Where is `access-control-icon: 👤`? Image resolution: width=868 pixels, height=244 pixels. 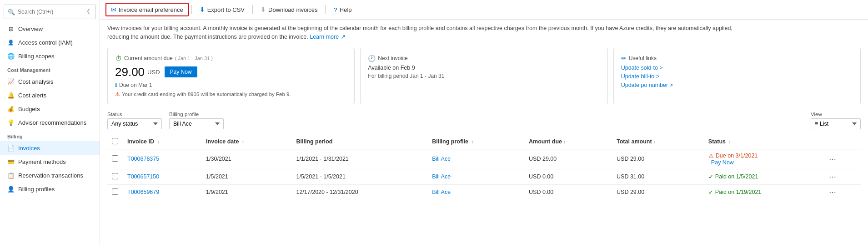 access-control-icon: 👤 is located at coordinates (11, 42).